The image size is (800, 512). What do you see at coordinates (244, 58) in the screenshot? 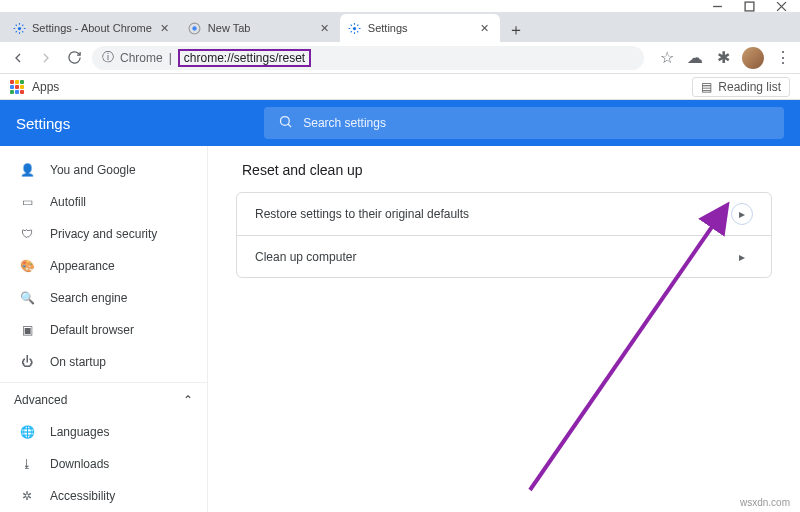
I see `url-text: chrome://settings/reset` at bounding box center [244, 58].